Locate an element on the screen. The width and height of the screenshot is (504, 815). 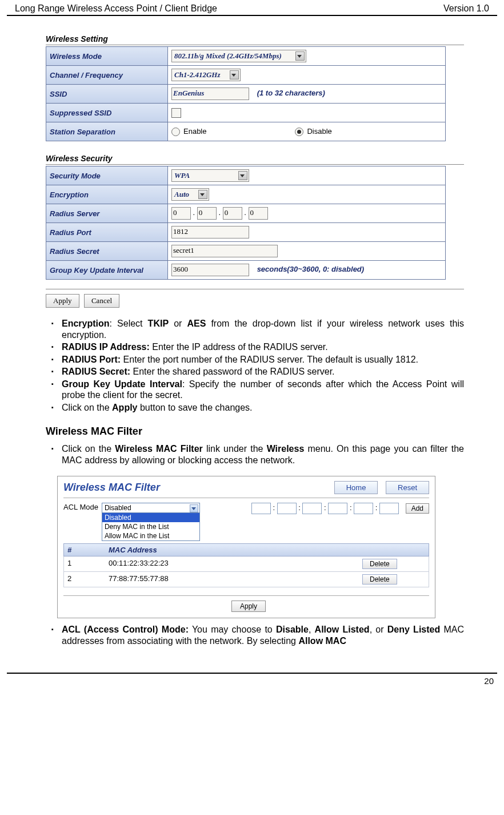
col-mac: MAC Address is located at coordinates (232, 550).